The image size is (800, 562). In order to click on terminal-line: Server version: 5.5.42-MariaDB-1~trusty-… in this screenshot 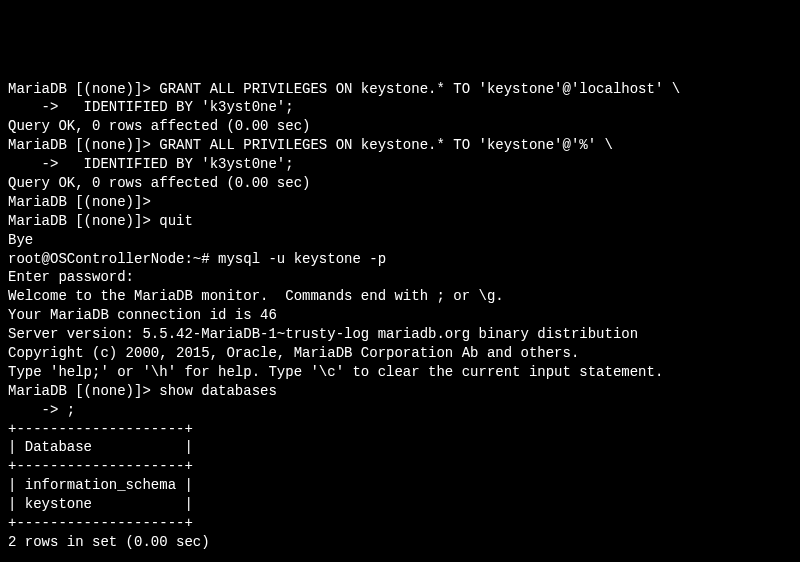, I will do `click(400, 334)`.